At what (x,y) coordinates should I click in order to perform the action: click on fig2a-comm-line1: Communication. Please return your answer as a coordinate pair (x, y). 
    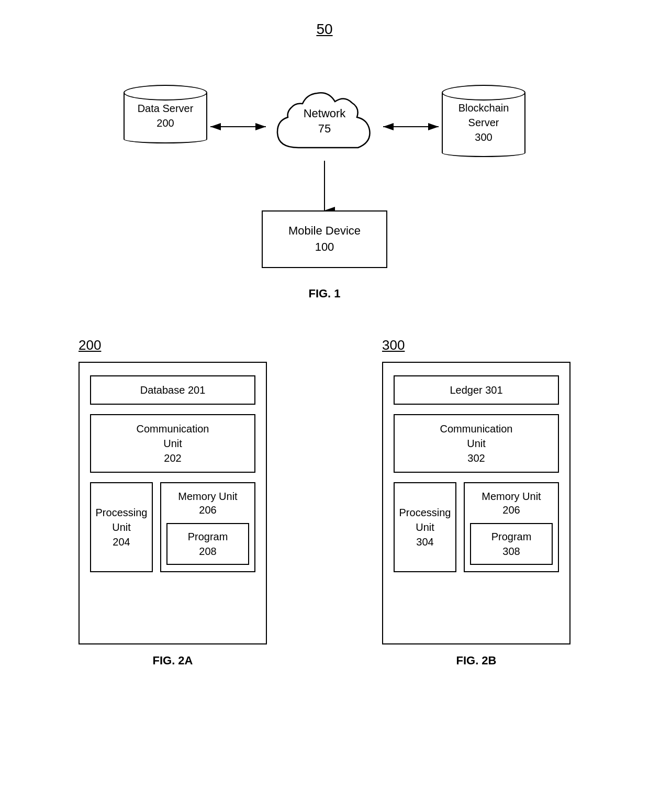
    Looking at the image, I should click on (173, 429).